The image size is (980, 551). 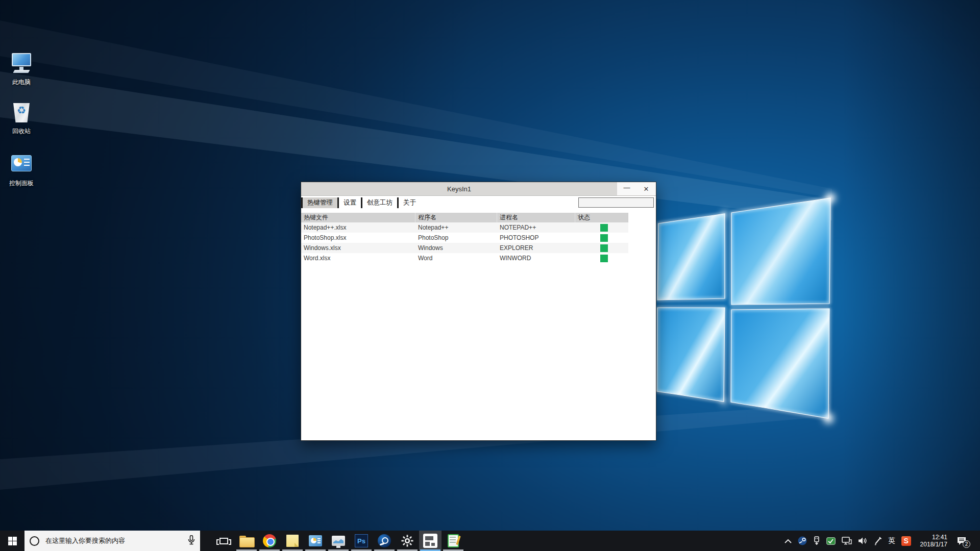 What do you see at coordinates (636, 189) in the screenshot?
I see `window-controls: — ✕` at bounding box center [636, 189].